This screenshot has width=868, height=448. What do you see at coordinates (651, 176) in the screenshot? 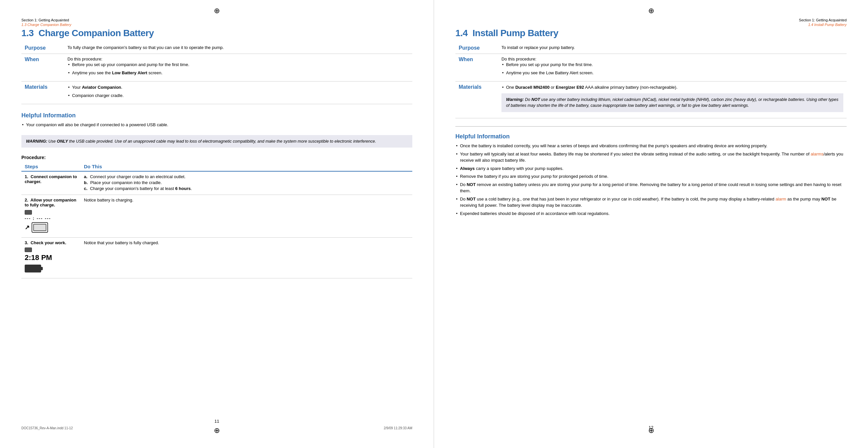
I see `right-helpful-bullet-4: Remove the battery if you are storing yo…` at bounding box center [651, 176].